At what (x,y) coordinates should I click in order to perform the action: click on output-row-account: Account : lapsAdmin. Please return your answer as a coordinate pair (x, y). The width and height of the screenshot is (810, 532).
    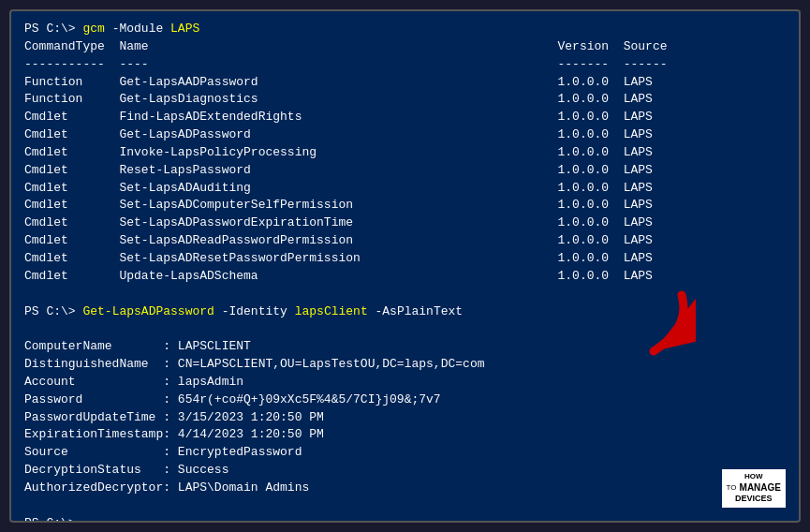
    Looking at the image, I should click on (405, 382).